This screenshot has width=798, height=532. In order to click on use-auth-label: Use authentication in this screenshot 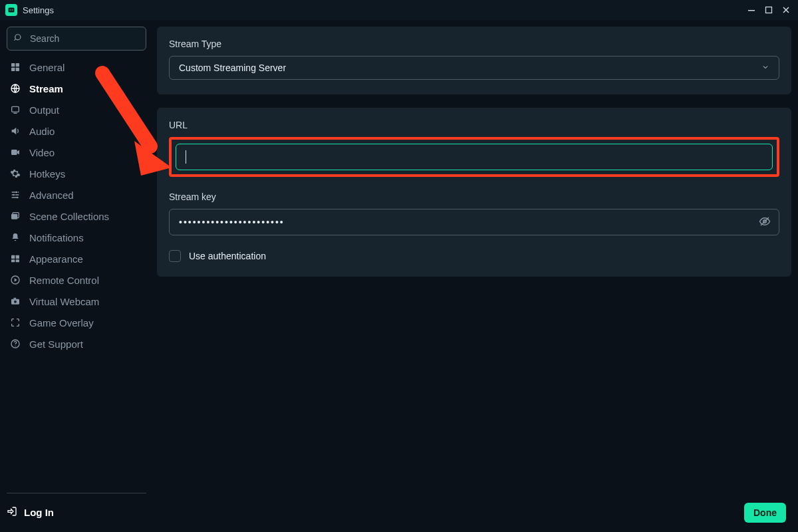, I will do `click(227, 256)`.